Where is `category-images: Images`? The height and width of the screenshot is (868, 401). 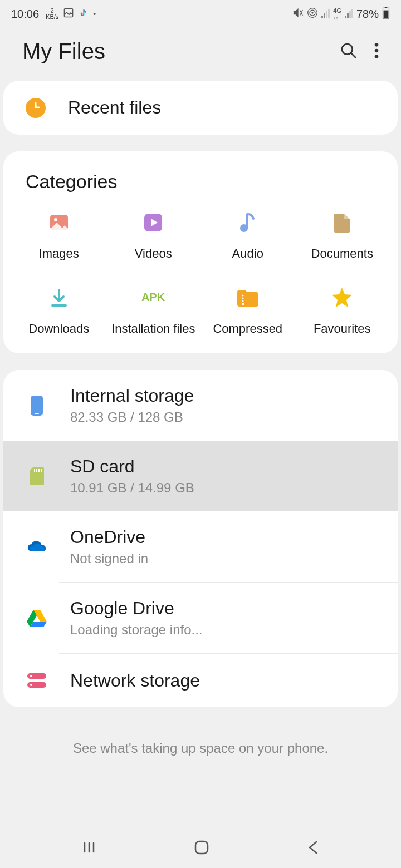
category-images: Images is located at coordinates (59, 236).